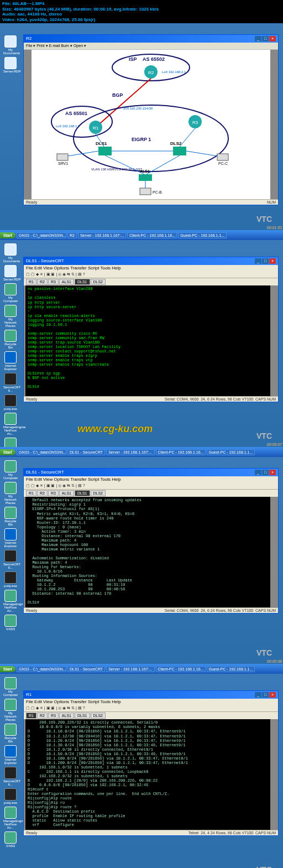 The width and height of the screenshot is (283, 868). I want to click on task-item: Server - 192.168.1.167:..., so click(102, 236).